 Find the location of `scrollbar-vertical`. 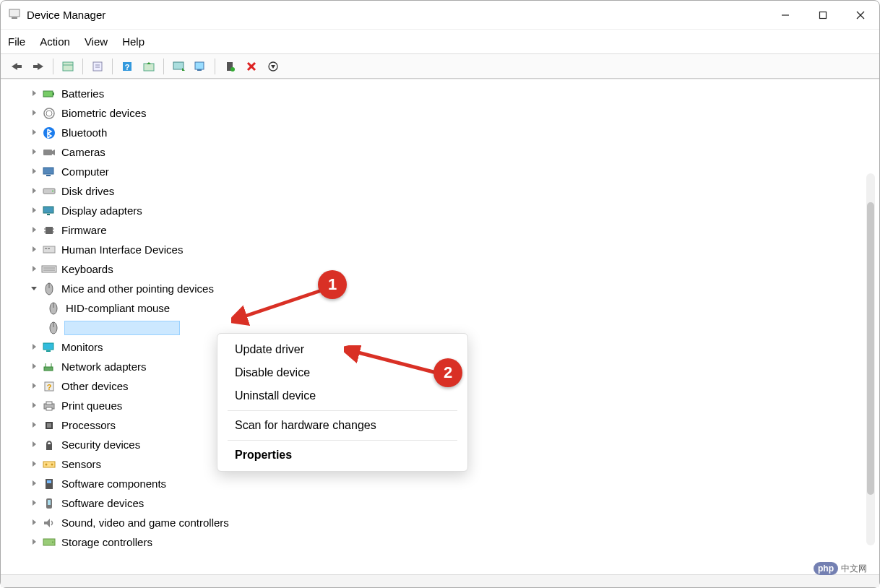

scrollbar-vertical is located at coordinates (871, 360).